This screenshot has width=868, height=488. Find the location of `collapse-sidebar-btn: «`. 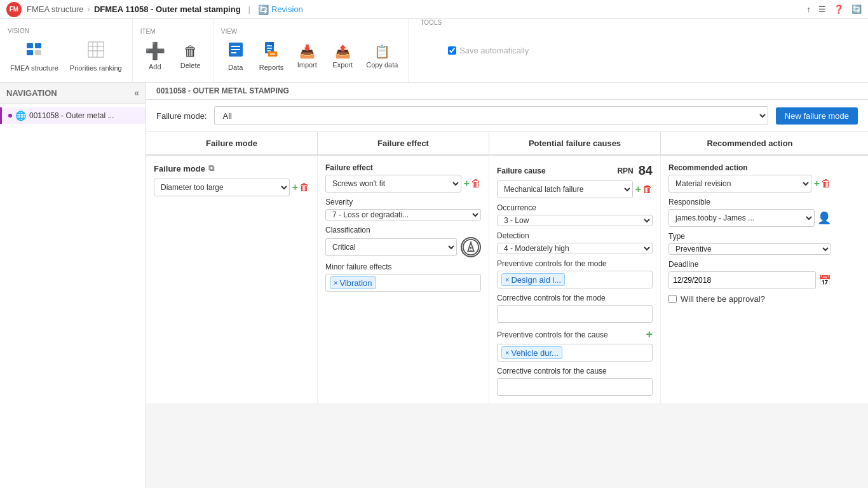

collapse-sidebar-btn: « is located at coordinates (137, 93).